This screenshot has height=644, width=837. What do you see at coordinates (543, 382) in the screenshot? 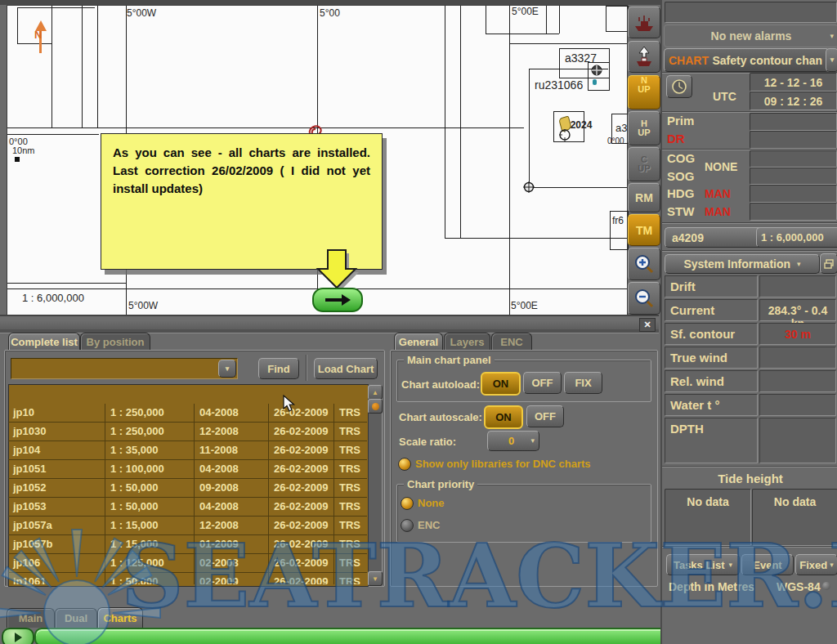
I see `autoload-off-button: OFF` at bounding box center [543, 382].